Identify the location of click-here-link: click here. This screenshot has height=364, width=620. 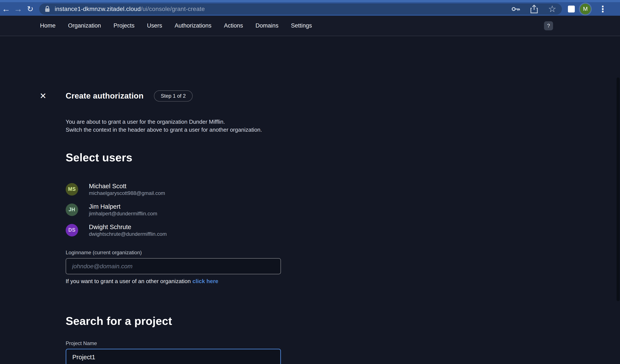
(205, 281).